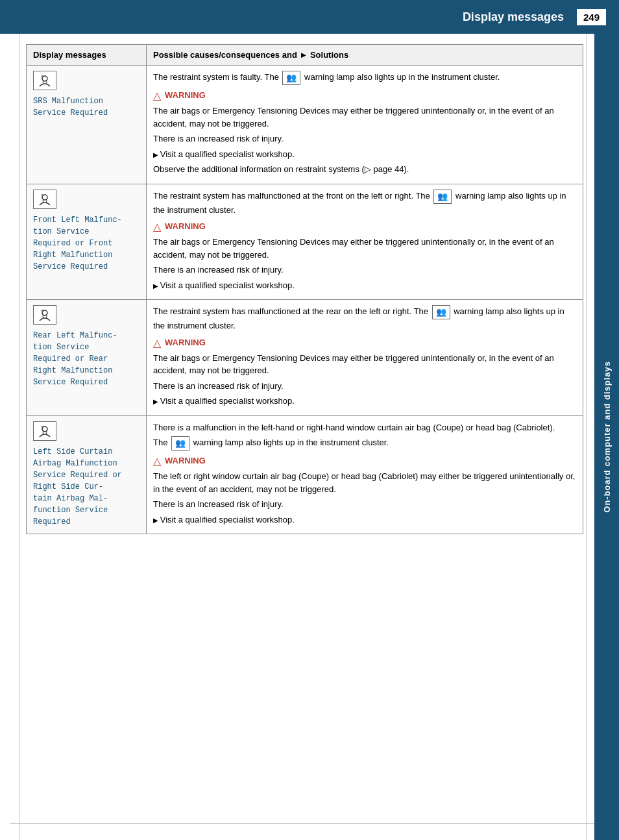 The height and width of the screenshot is (840, 619). Describe the element at coordinates (310, 17) in the screenshot. I see `header-bar: Display messages 249` at that location.